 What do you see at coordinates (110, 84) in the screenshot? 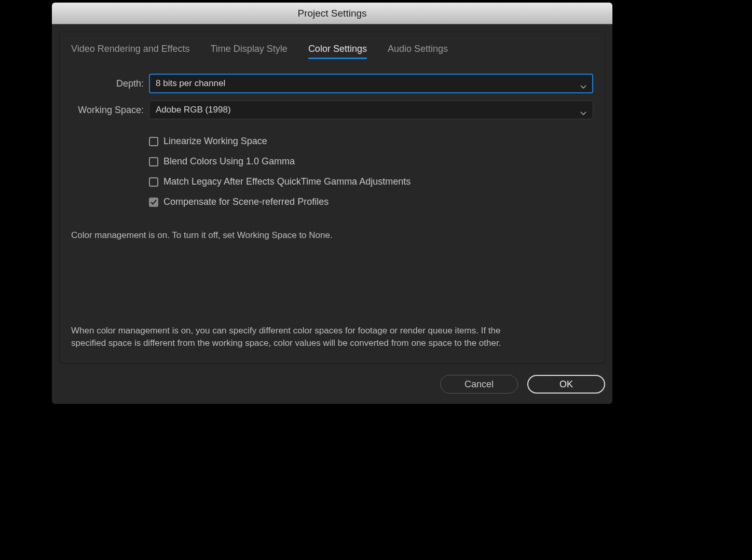
I see `depth-label: Depth:` at bounding box center [110, 84].